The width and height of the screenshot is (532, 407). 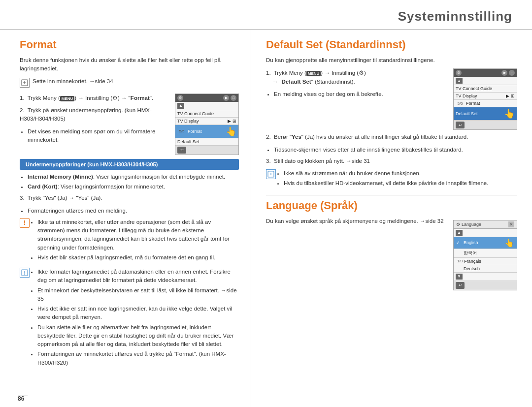 I want to click on right-note-block: Ikke slå av strømmen når du bruker denne…, so click(x=392, y=180).